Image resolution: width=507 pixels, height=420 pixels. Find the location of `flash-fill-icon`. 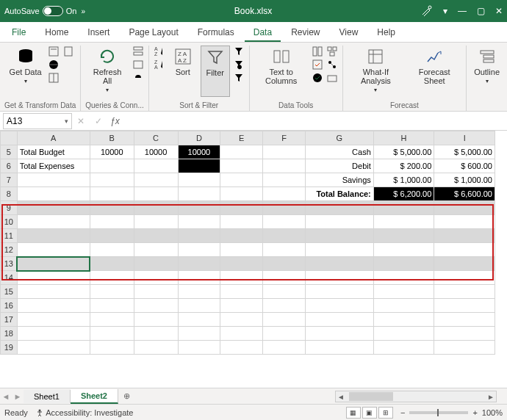

flash-fill-icon is located at coordinates (317, 51).